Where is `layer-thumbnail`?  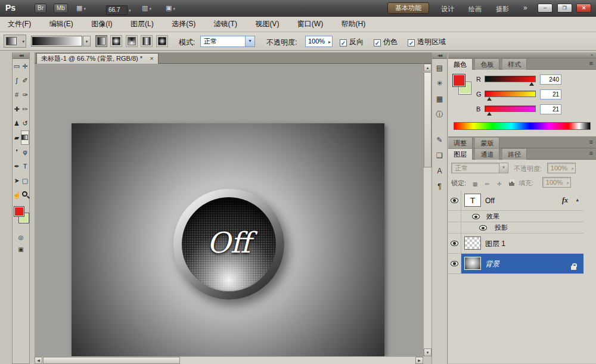 layer-thumbnail is located at coordinates (473, 243).